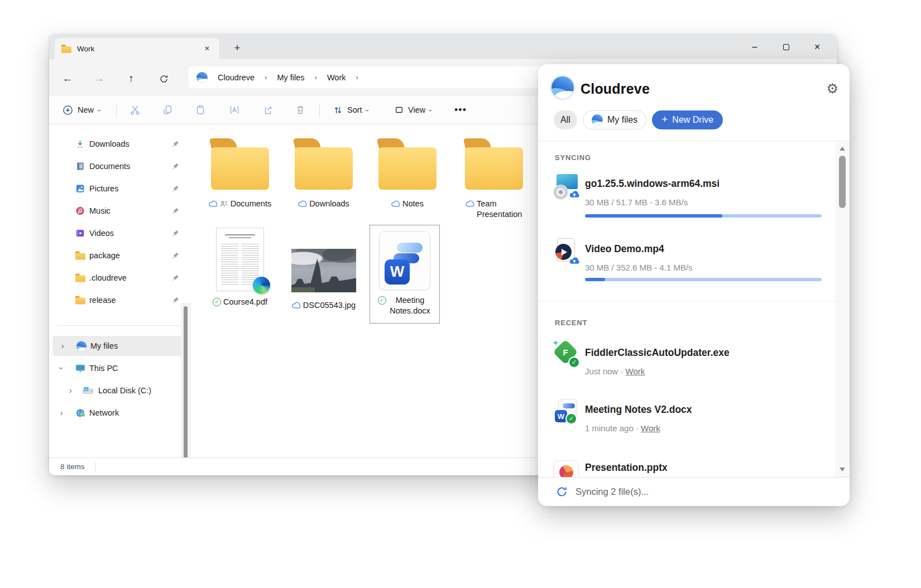 Image resolution: width=921 pixels, height=588 pixels. What do you see at coordinates (88, 391) in the screenshot?
I see `local-disk-icon` at bounding box center [88, 391].